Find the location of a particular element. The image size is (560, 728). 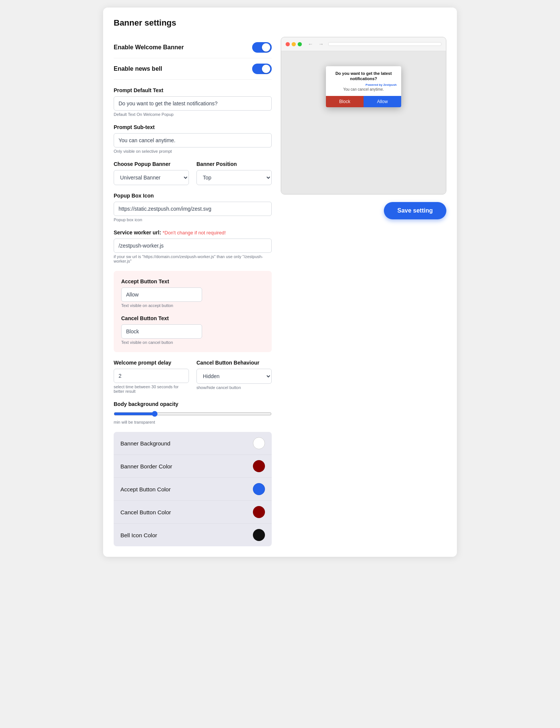

banner-border-label: Banner Border Color is located at coordinates (146, 467).